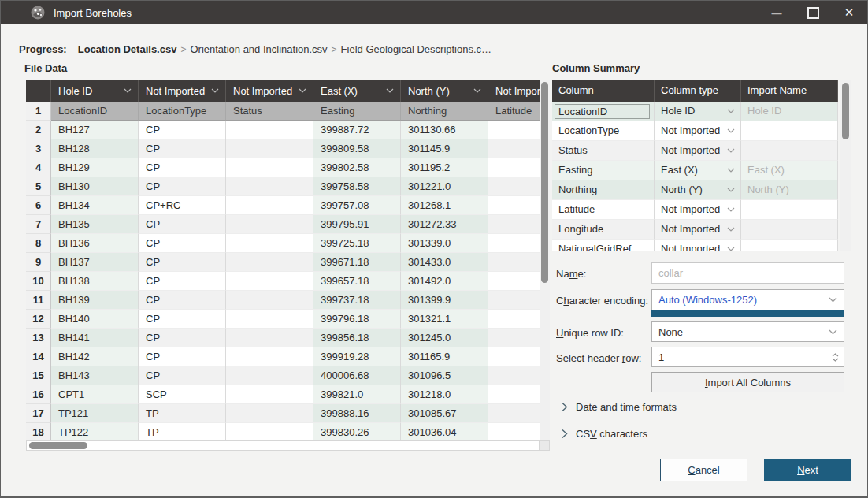  I want to click on file-data-cell: BH140, so click(95, 319).